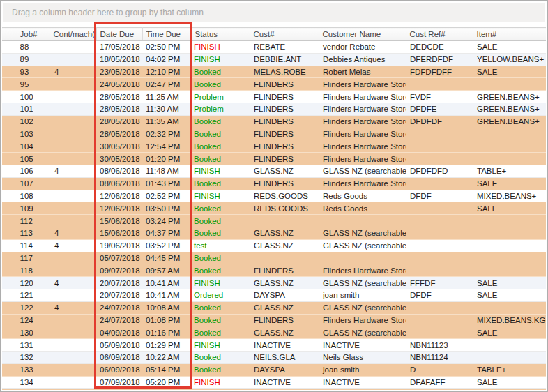 The width and height of the screenshot is (548, 392). What do you see at coordinates (31, 35) in the screenshot?
I see `column-header-job: Job#` at bounding box center [31, 35].